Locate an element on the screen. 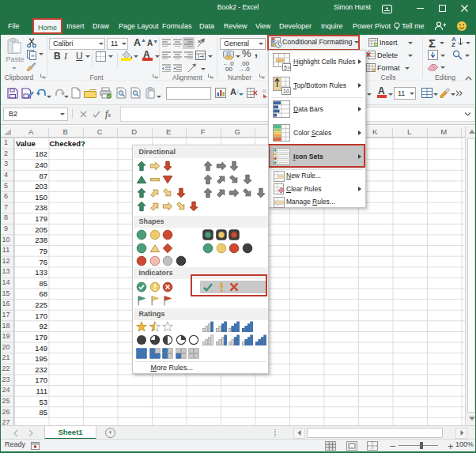 The height and width of the screenshot is (453, 476). svg-text: 5> is located at coordinates (287, 68).